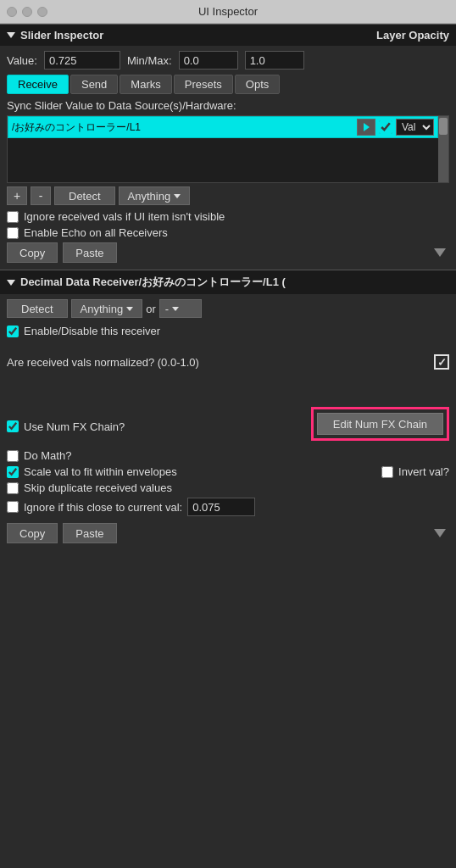 The height and width of the screenshot is (868, 456). What do you see at coordinates (102, 309) in the screenshot?
I see `decimal-anything-label: Anything` at bounding box center [102, 309].